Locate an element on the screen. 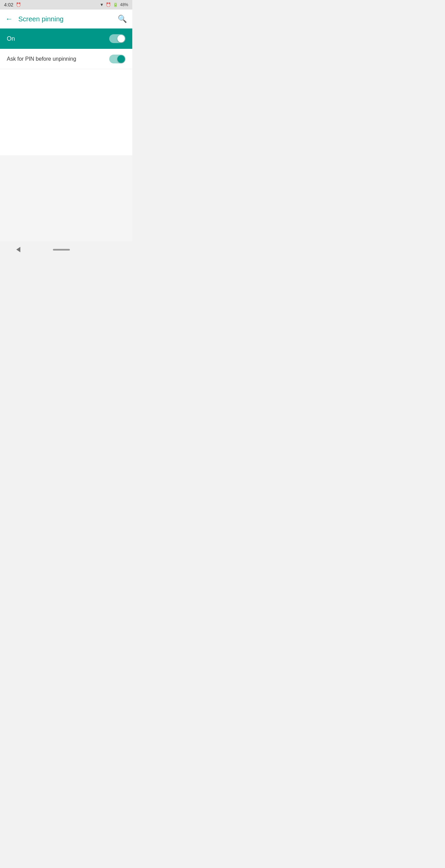  nav-back-button is located at coordinates (18, 250).